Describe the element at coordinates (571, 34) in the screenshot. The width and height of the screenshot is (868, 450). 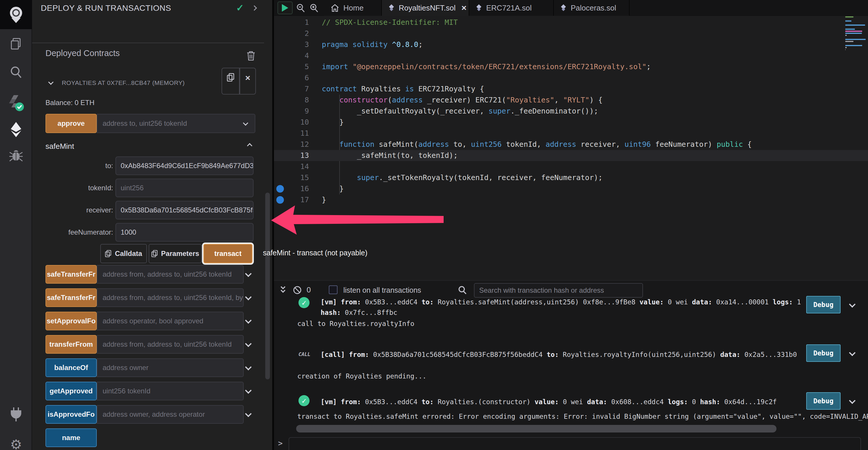
I see `code-line-2: 2` at that location.